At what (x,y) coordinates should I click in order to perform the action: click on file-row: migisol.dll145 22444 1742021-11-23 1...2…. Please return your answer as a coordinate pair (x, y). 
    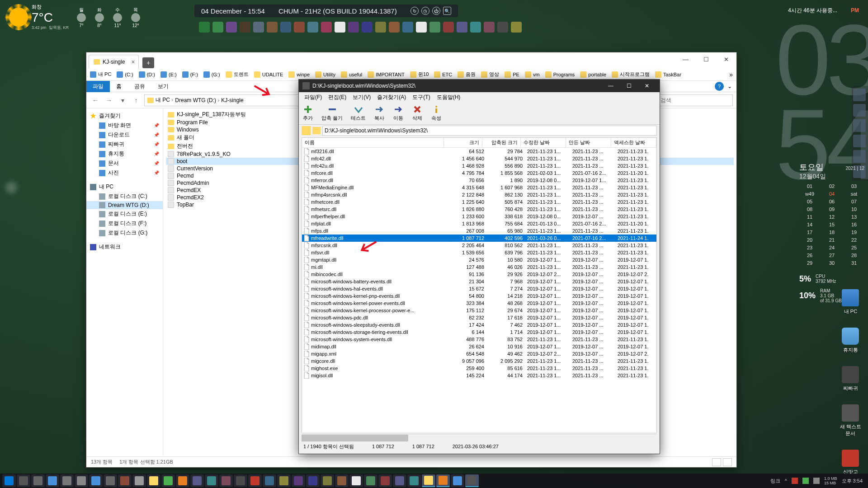
    Looking at the image, I should click on (479, 375).